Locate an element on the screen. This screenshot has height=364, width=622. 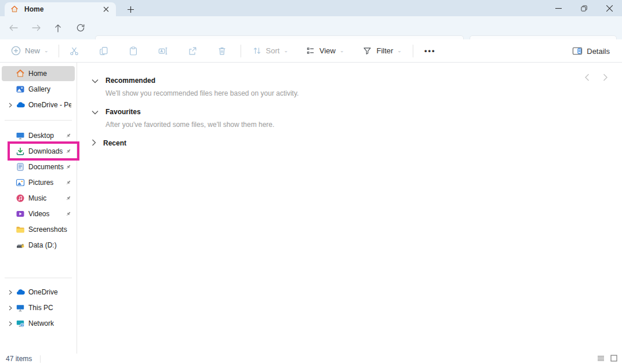
sidebar-item-label: Screenshots is located at coordinates (48, 230).